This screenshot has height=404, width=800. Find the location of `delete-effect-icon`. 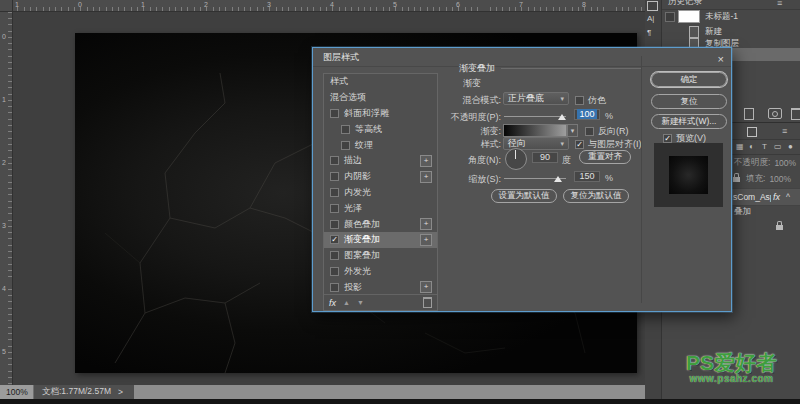

delete-effect-icon is located at coordinates (428, 302).